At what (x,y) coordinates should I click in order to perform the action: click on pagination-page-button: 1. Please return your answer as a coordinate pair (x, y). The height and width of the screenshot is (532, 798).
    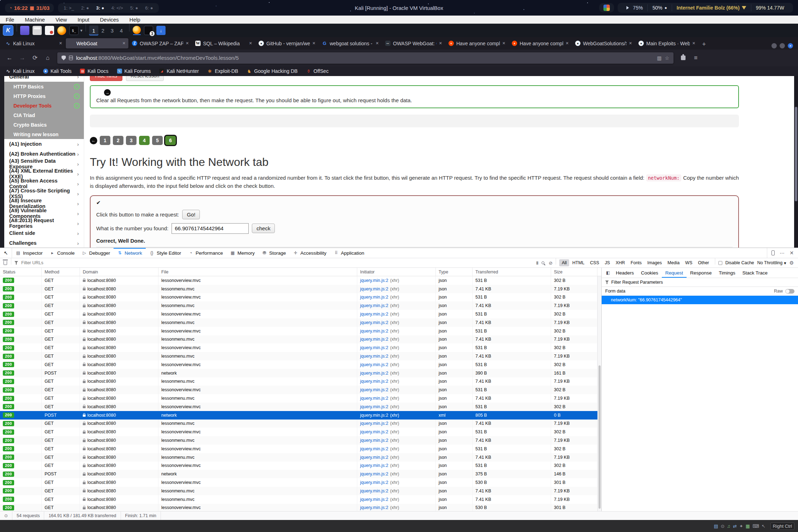
    Looking at the image, I should click on (105, 140).